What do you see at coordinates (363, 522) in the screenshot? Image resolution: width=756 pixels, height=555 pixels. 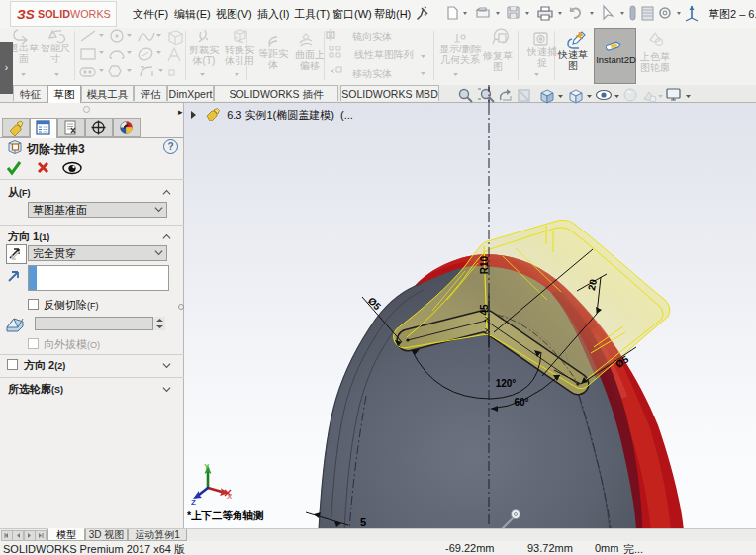 I see `svg-text: 5` at bounding box center [363, 522].